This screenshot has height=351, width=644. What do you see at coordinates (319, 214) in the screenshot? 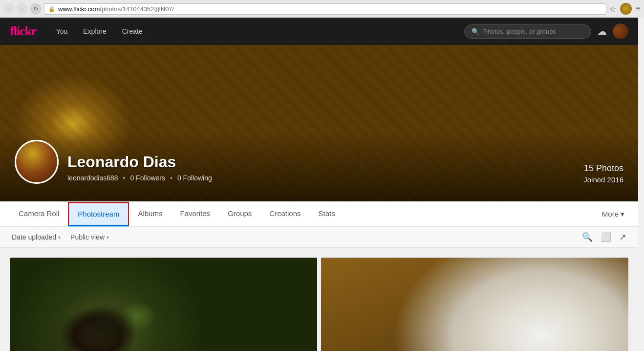
I see `tab-bar: Camera Roll Photostream Albums Favorites…` at bounding box center [319, 214].